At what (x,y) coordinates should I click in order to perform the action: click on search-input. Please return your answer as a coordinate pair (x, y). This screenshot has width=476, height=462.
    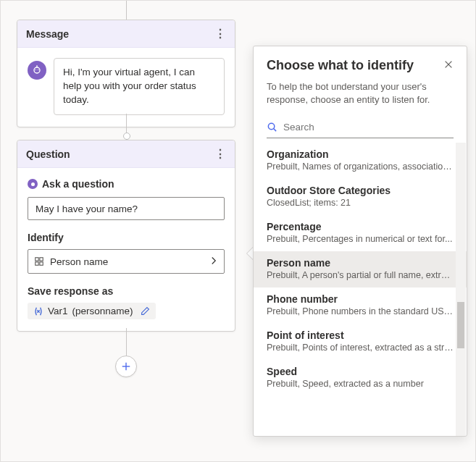
    Looking at the image, I should click on (368, 127).